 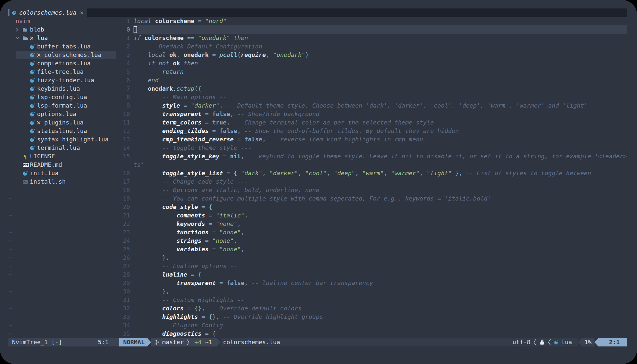 What do you see at coordinates (17, 30) in the screenshot?
I see `chevron-right-icon` at bounding box center [17, 30].